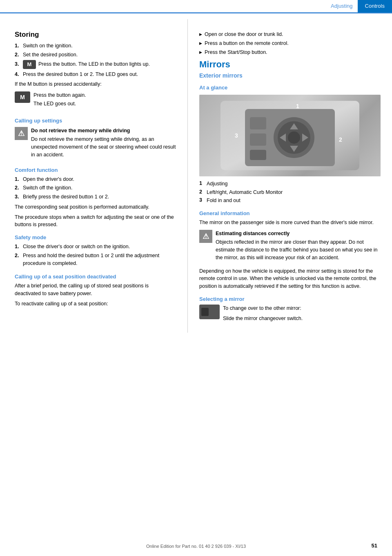 The width and height of the screenshot is (392, 556). I want to click on at-a-glance: At a glance, so click(290, 87).